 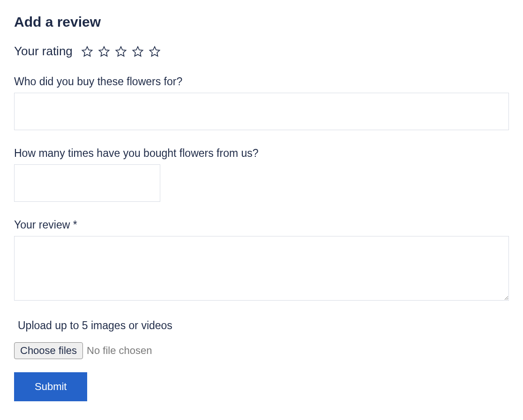 I want to click on review-textarea, so click(x=262, y=268).